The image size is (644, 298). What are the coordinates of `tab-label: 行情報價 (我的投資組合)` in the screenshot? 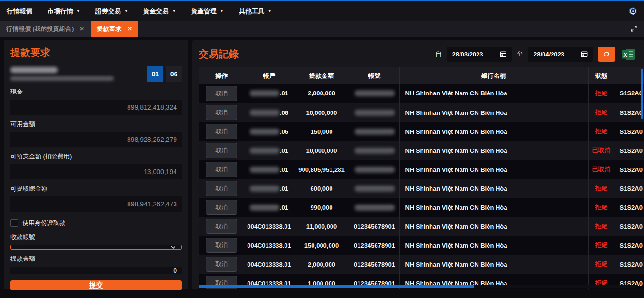 It's located at (40, 29).